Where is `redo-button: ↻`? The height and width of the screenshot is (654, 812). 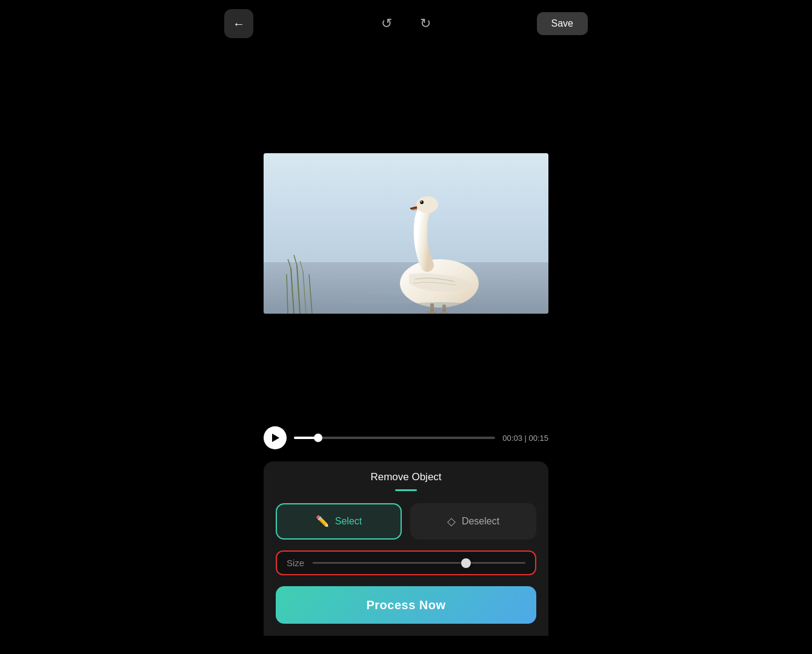 redo-button: ↻ is located at coordinates (425, 24).